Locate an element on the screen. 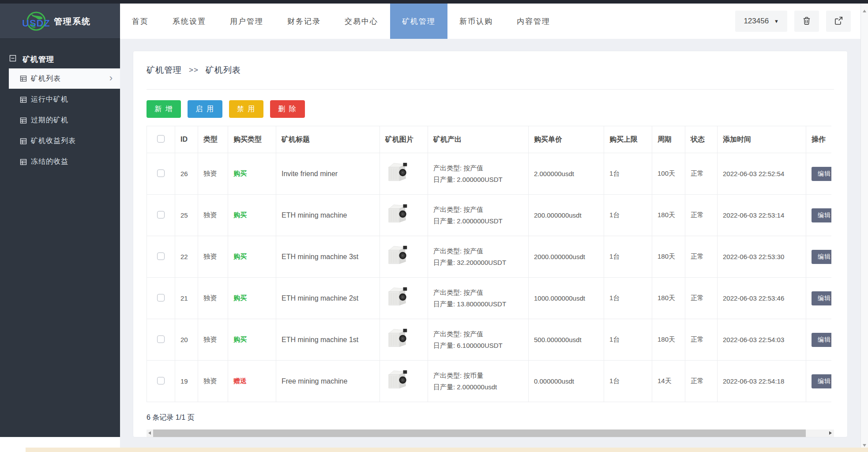 This screenshot has height=452, width=868. nav-tab-trade-center: 交易中心 is located at coordinates (361, 21).